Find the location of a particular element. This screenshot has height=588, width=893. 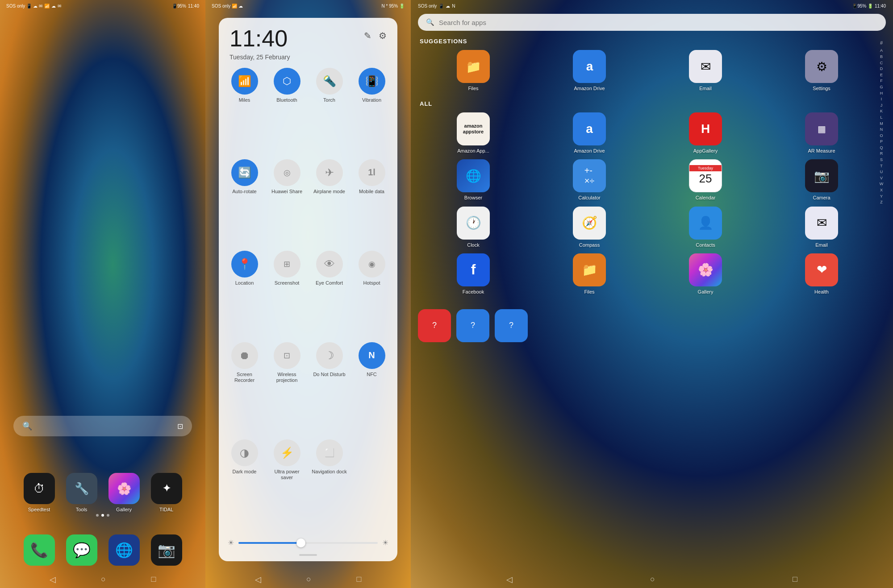

dock-messages: 💬 is located at coordinates (82, 550).